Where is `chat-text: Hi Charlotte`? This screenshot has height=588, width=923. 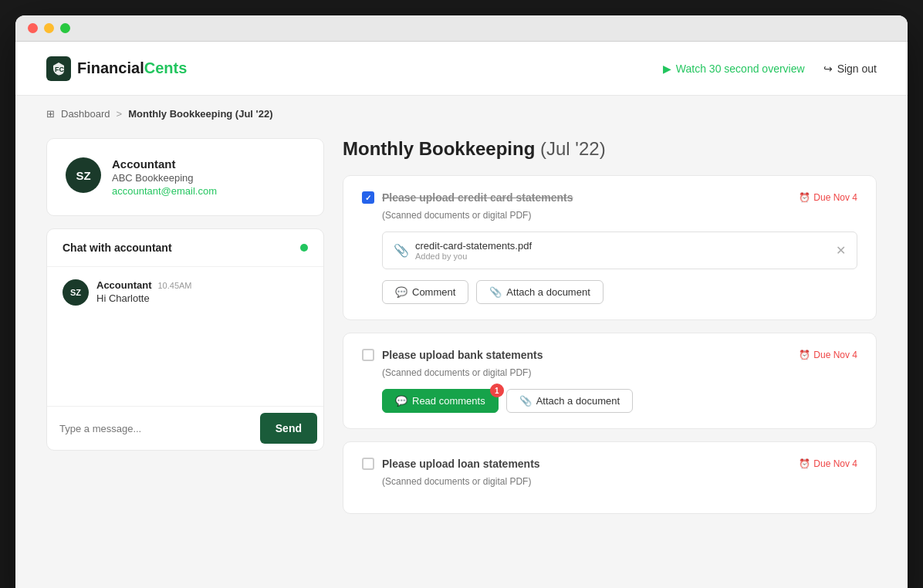 chat-text: Hi Charlotte is located at coordinates (144, 298).